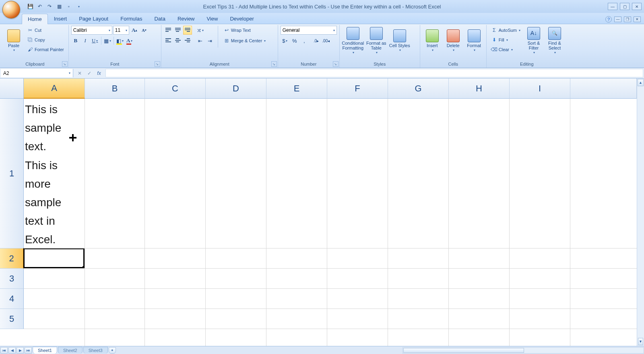 The image size is (644, 354). Describe the element at coordinates (28, 350) in the screenshot. I see `tab-nav-last: ⏭` at that location.